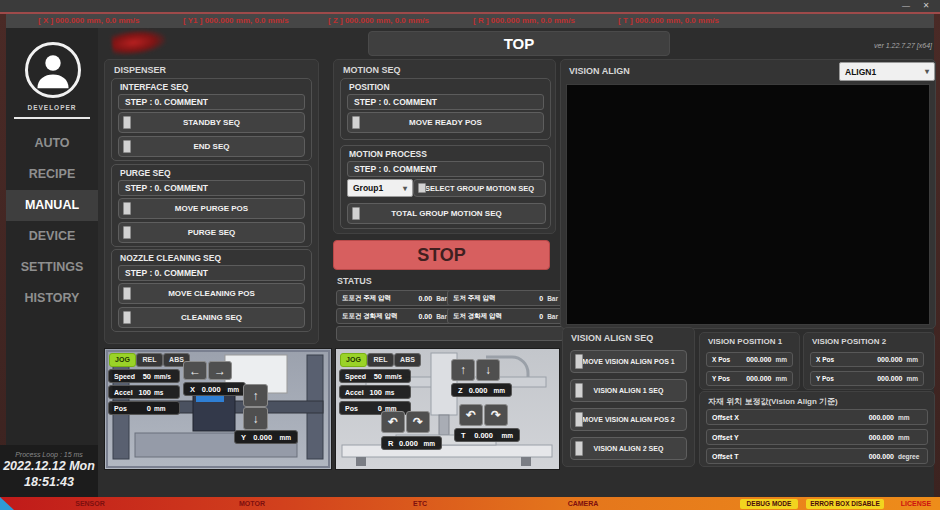 The image size is (940, 510). I want to click on sidebar-item-settings: SETTINGS, so click(52, 268).